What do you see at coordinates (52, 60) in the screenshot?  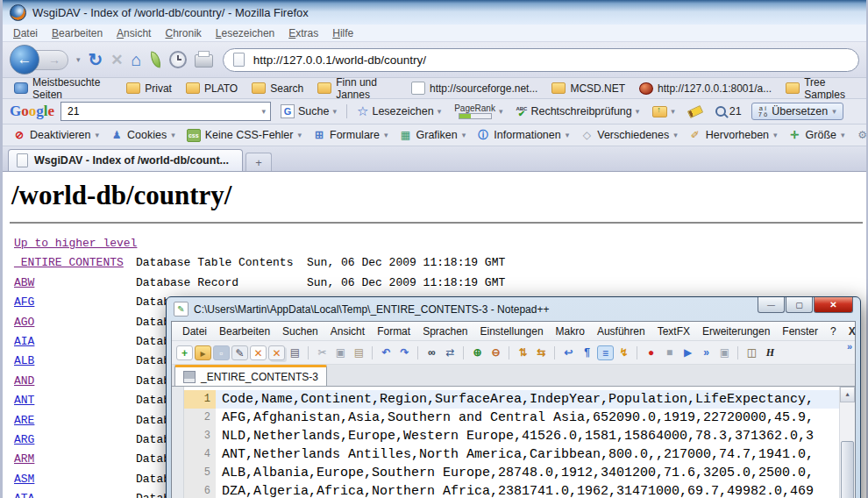 I see `forward-button` at bounding box center [52, 60].